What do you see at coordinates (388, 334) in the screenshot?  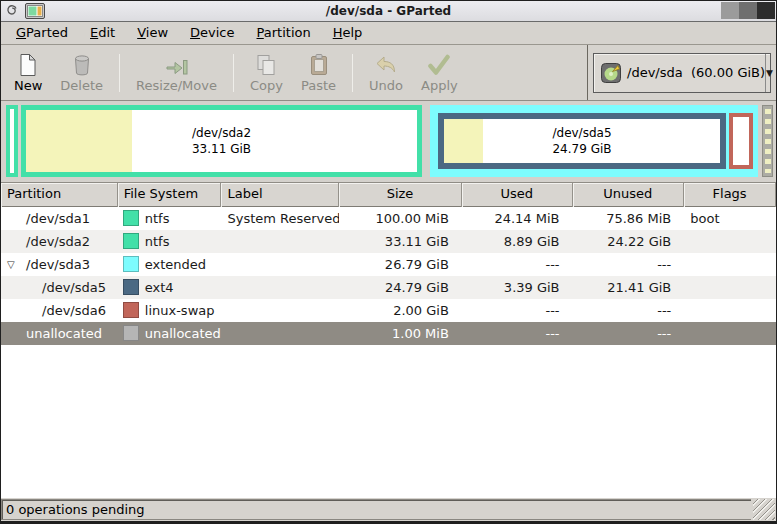 I see `table-row-unallocated: unallocatedunallocated1.00 MiB------` at bounding box center [388, 334].